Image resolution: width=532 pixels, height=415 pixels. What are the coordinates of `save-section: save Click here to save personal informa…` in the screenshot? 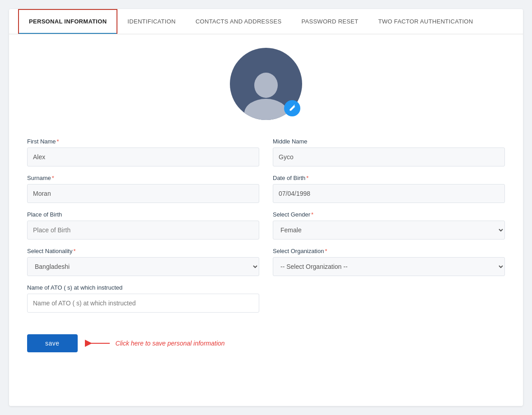 It's located at (266, 343).